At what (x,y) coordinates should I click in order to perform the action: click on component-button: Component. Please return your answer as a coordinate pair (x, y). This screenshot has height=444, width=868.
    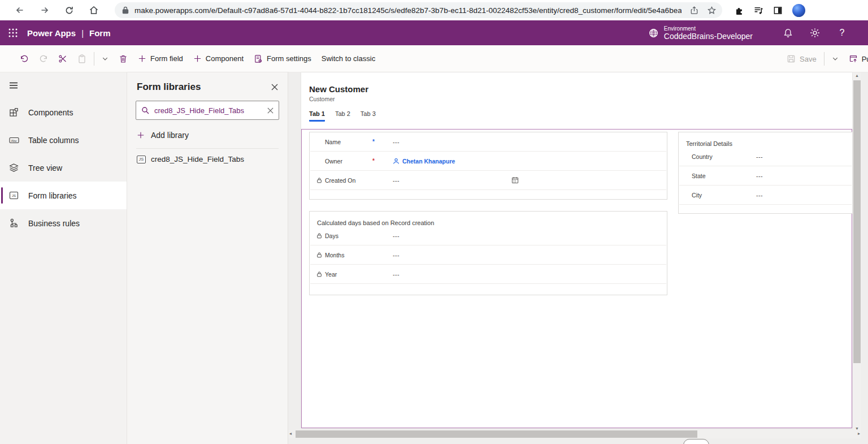
    Looking at the image, I should click on (218, 59).